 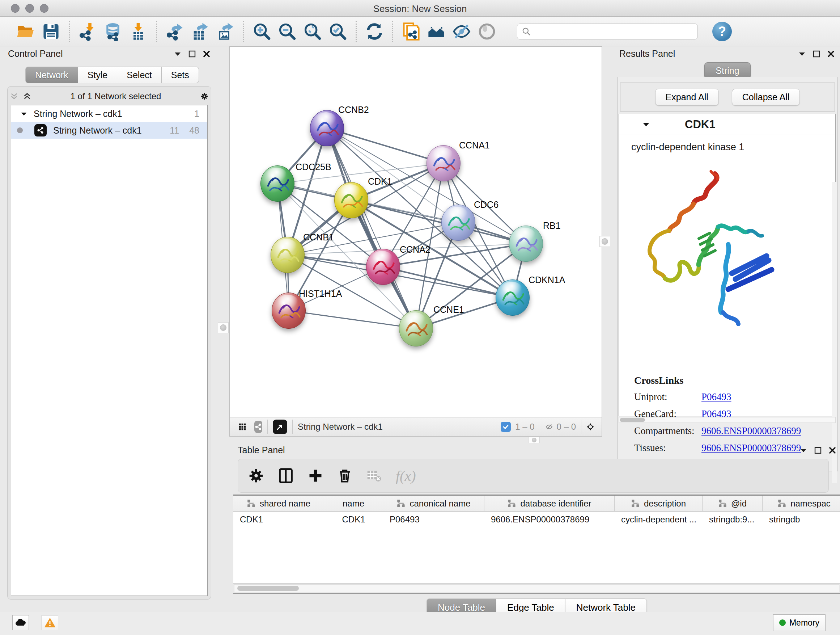 What do you see at coordinates (537, 588) in the screenshot?
I see `table-horizontal-scrollbar` at bounding box center [537, 588].